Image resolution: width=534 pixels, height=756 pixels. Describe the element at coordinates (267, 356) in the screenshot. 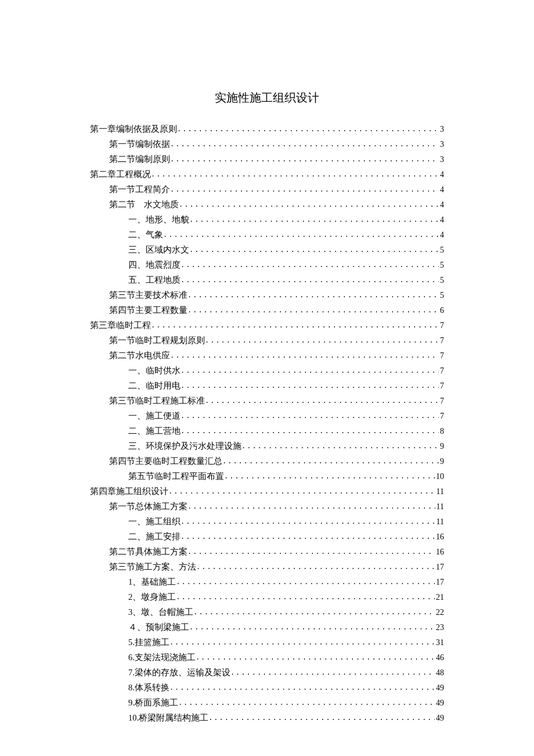

I see `toc-entry: 第二节水电供应7` at that location.